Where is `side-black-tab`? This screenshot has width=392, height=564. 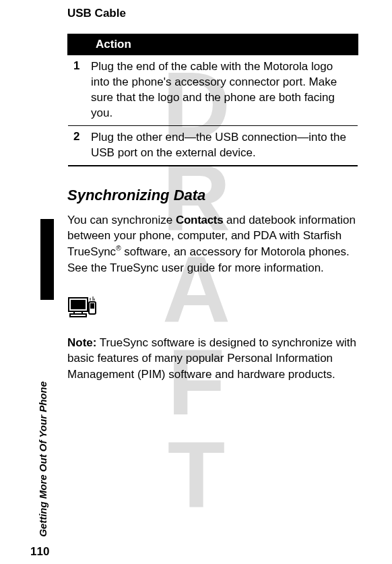 side-black-tab is located at coordinates (47, 259).